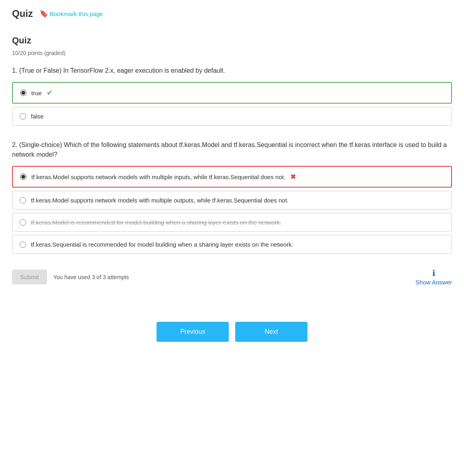 The width and height of the screenshot is (464, 476). Describe the element at coordinates (162, 244) in the screenshot. I see `option-label-q2-d: tf.keras.Sequential is recommended for m…` at that location.